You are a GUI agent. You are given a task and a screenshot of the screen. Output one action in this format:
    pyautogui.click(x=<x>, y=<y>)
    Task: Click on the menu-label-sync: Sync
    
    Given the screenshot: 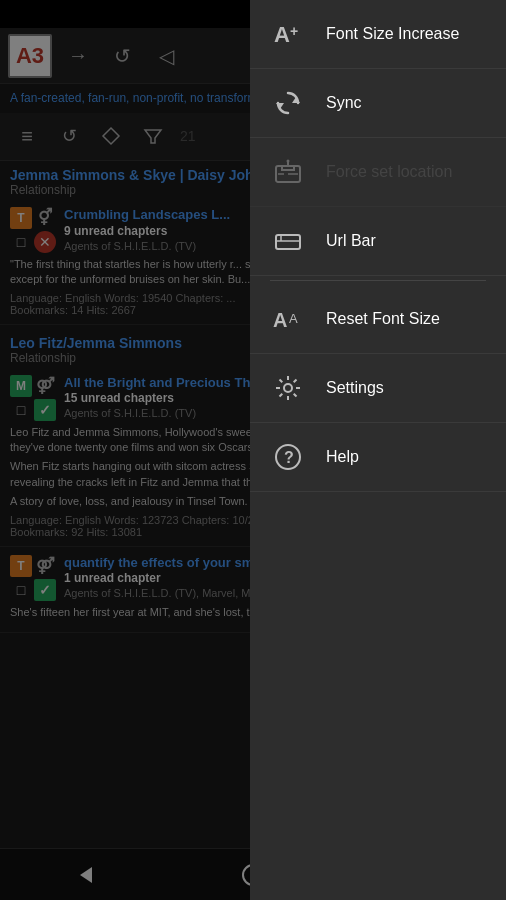 What is the action you would take?
    pyautogui.click(x=344, y=103)
    